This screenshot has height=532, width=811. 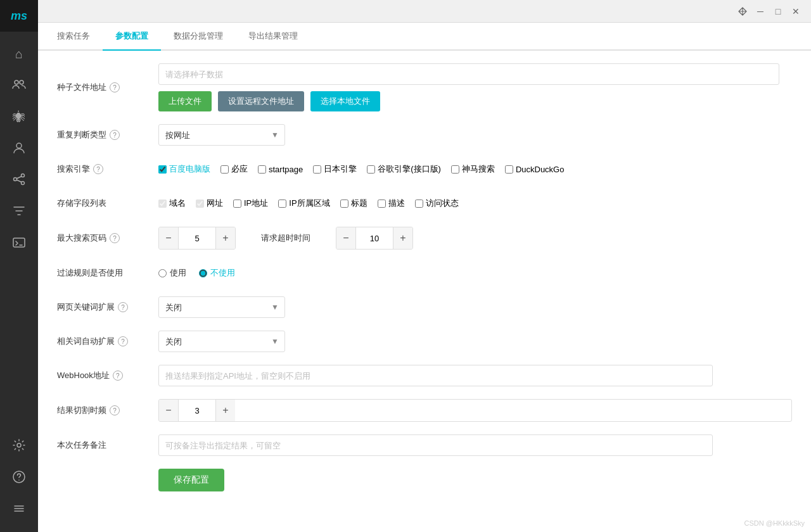 I want to click on result-freq-plus: +, so click(x=226, y=410).